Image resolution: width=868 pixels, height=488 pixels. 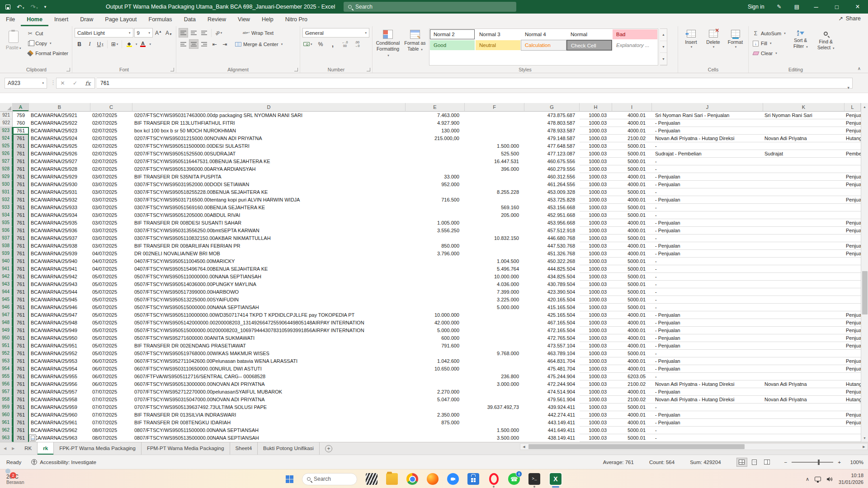 I want to click on cell-G927: 460.675.556, so click(x=552, y=162).